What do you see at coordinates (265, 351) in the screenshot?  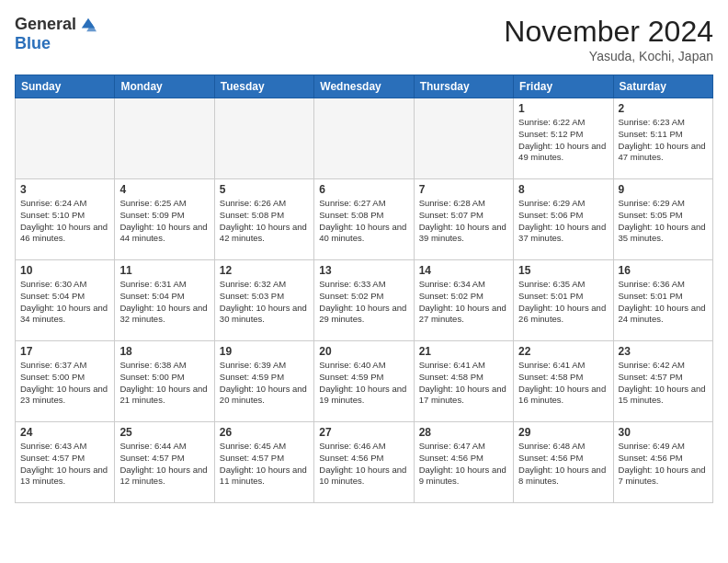 I see `day-number: 19` at bounding box center [265, 351].